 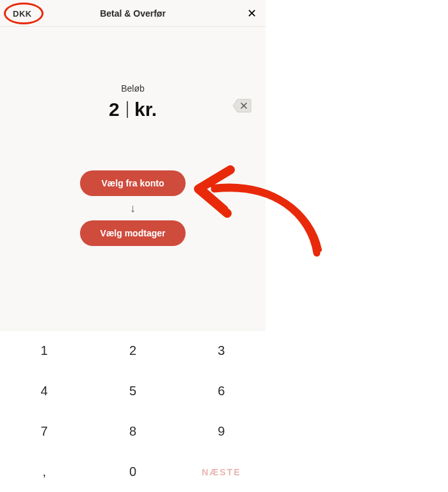 What do you see at coordinates (252, 13) in the screenshot?
I see `close-icon: ✕` at bounding box center [252, 13].